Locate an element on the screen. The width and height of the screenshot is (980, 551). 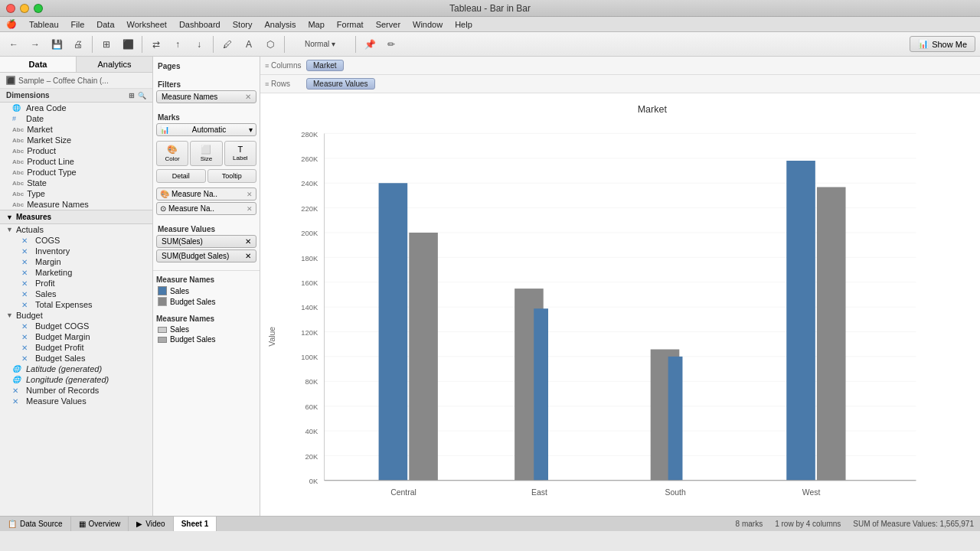
rows-pill: Measure Values is located at coordinates (341, 84).